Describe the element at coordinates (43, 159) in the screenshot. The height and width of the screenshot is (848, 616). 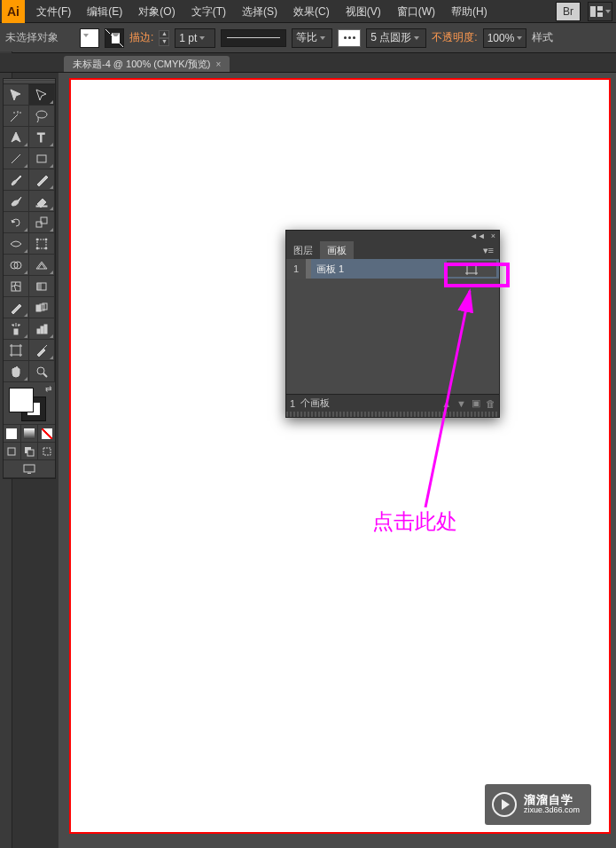
I see `rectangle-tool` at that location.